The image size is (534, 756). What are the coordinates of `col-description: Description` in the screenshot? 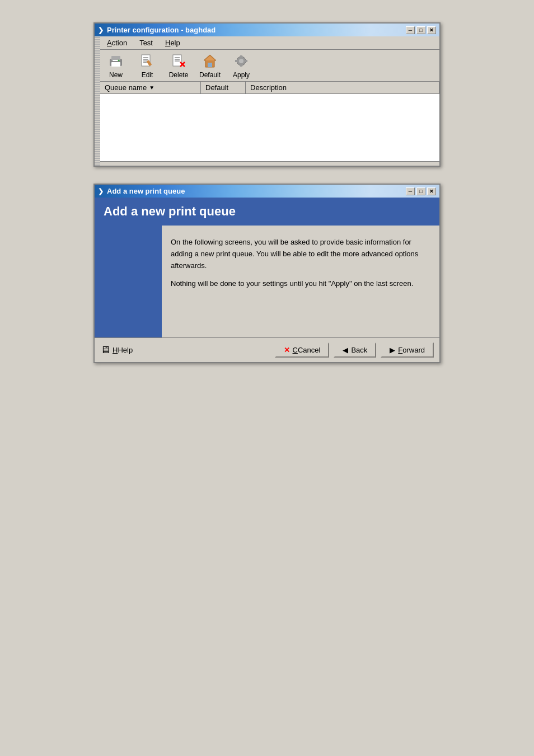 It's located at (343, 87).